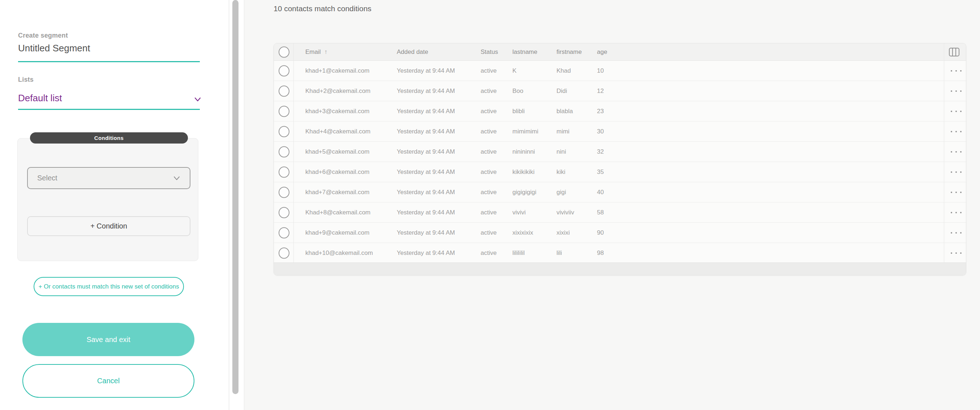 This screenshot has width=980, height=410. What do you see at coordinates (620, 152) in the screenshot?
I see `table-row: khad+5@cakemail.com Yesterday at 9:44 AM…` at bounding box center [620, 152].